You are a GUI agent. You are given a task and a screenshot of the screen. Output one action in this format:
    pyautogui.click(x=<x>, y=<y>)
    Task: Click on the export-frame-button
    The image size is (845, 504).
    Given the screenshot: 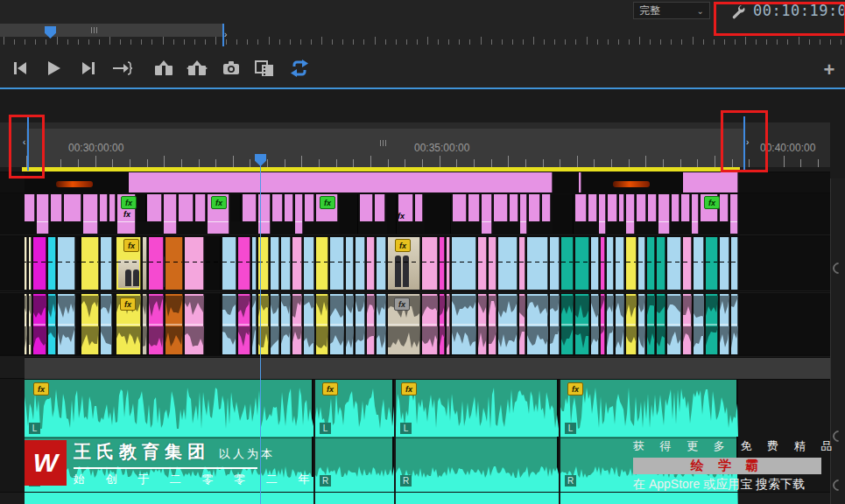 What is the action you would take?
    pyautogui.click(x=231, y=68)
    